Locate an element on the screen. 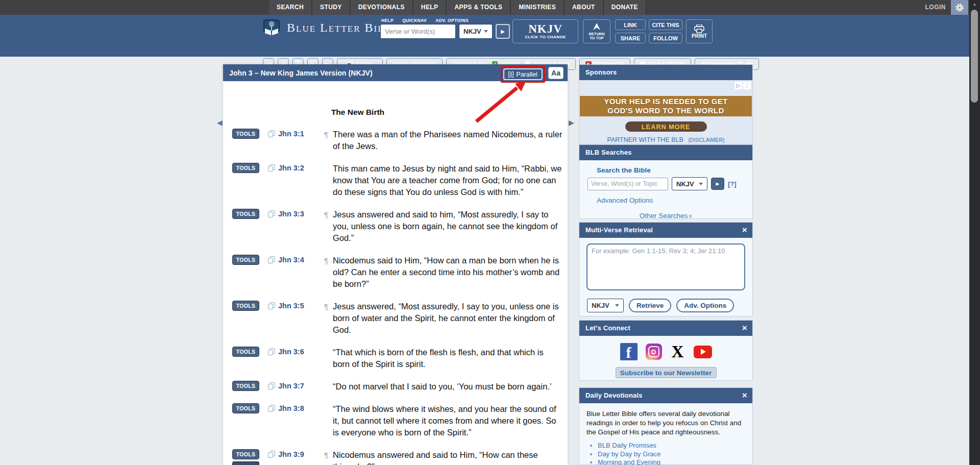 The image size is (980, 465). font-settings-button: Aa is located at coordinates (556, 73).